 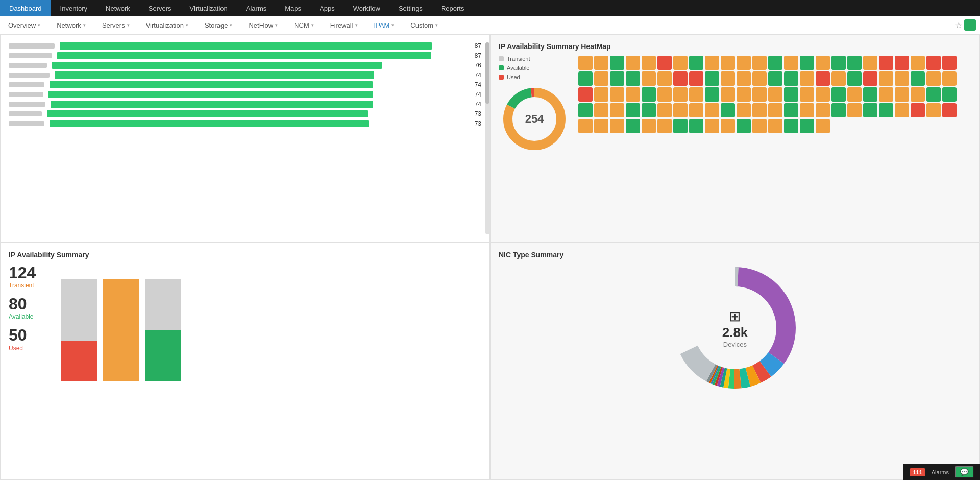 What do you see at coordinates (453, 8) in the screenshot?
I see `nav-reports: Reports` at bounding box center [453, 8].